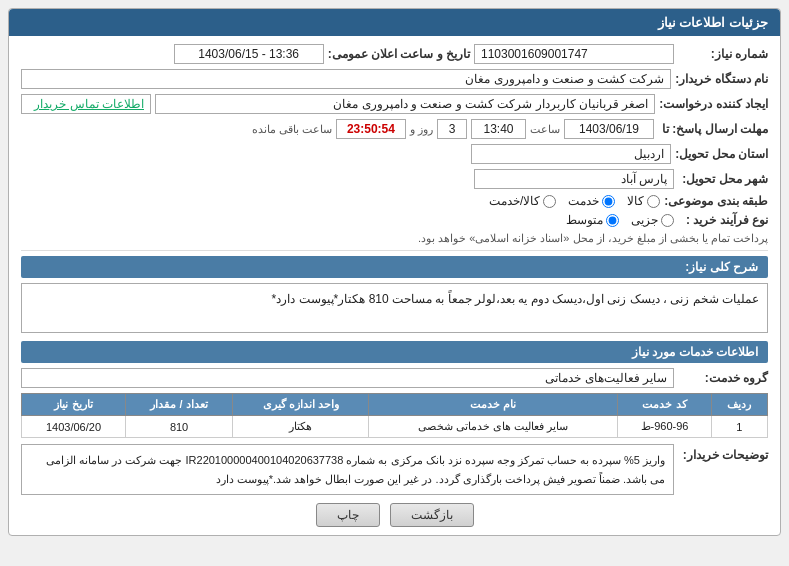 The height and width of the screenshot is (566, 789). Describe the element at coordinates (452, 129) in the screenshot. I see `value-mohlatRooz: 3` at that location.